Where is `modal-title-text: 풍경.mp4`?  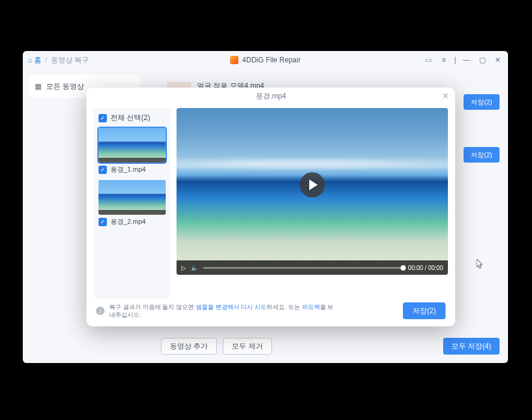 modal-title-text: 풍경.mp4 is located at coordinates (271, 96).